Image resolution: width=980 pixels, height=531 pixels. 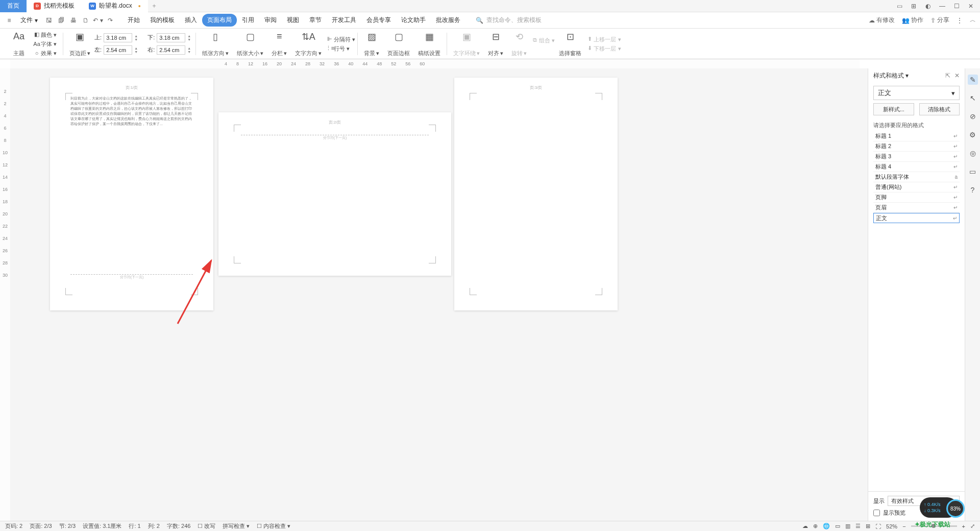 I want to click on style-item-h2: 标题 2↵, so click(x=917, y=147).